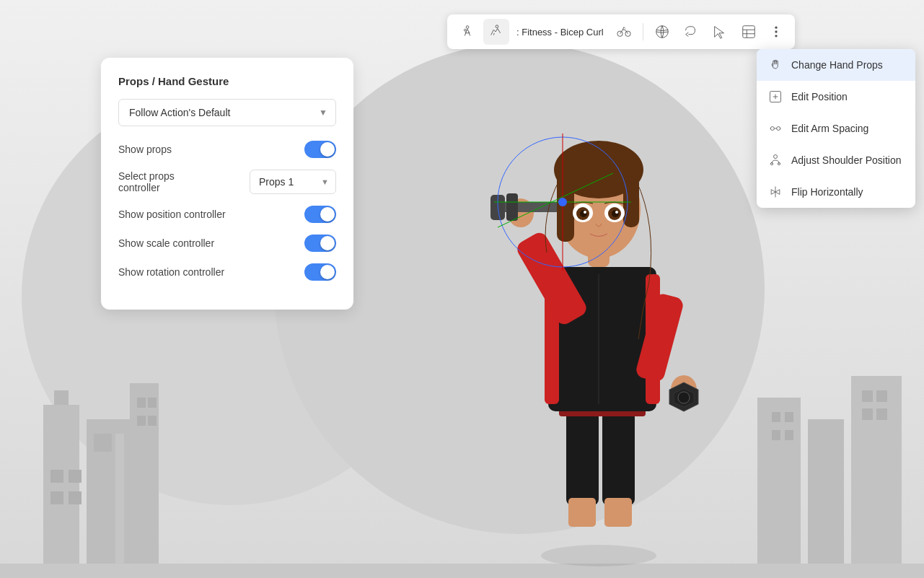 This screenshot has width=924, height=578. Describe the element at coordinates (166, 243) in the screenshot. I see `show-scale-label: Show scale controller` at that location.